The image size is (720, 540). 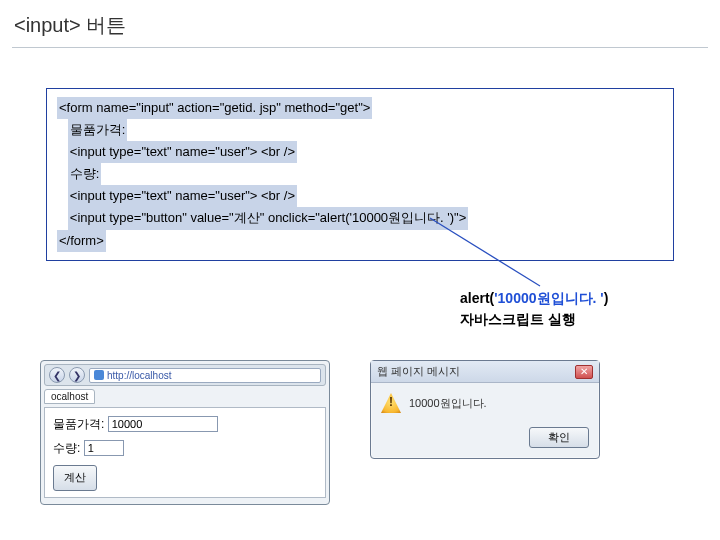 I want to click on qty-input, so click(x=104, y=448).